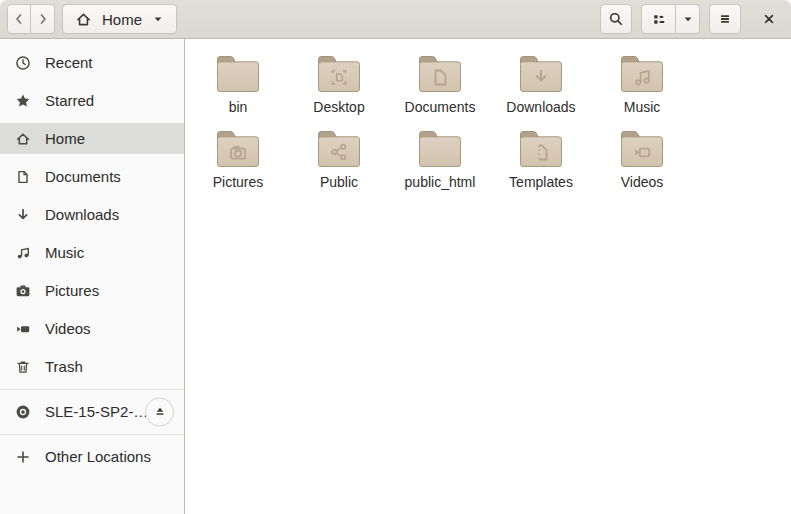  Describe the element at coordinates (68, 328) in the screenshot. I see `sidebar-item-label: Videos` at that location.